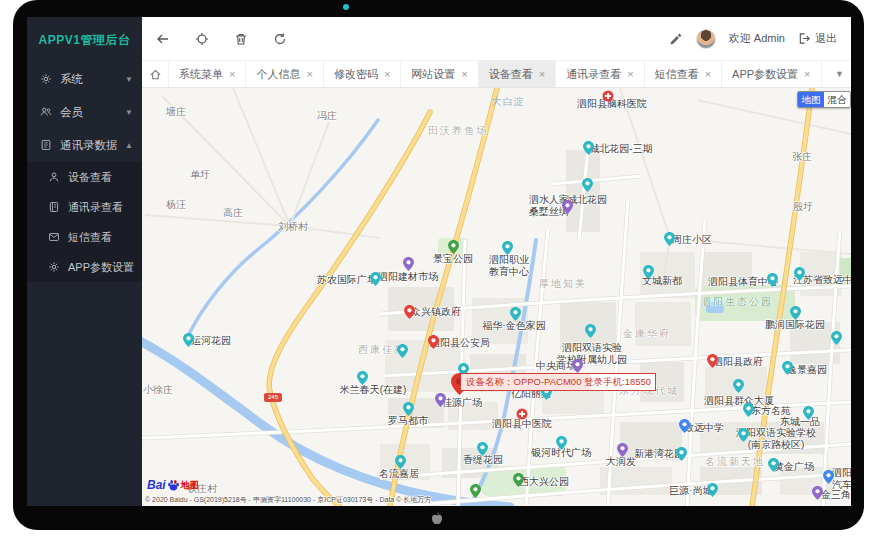  Describe the element at coordinates (600, 74) in the screenshot. I see `tab-contacts-view: 通讯录查看×` at that location.